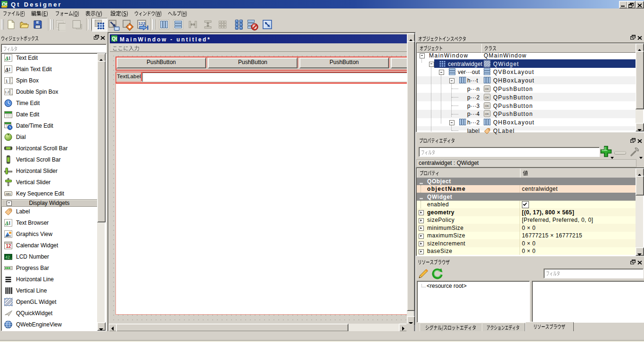  What do you see at coordinates (142, 24) in the screenshot?
I see `svg-text: 123` at bounding box center [142, 24].